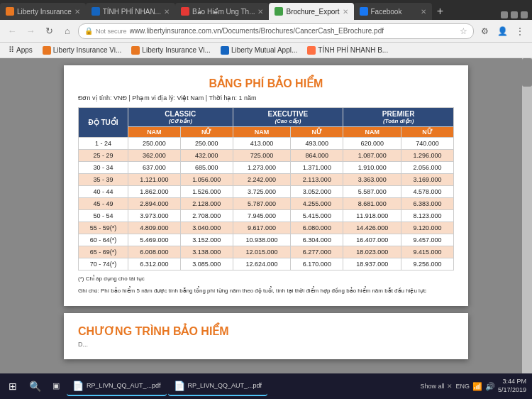 This screenshot has width=532, height=399. I want to click on value-cell: 4.255.000, so click(317, 204).